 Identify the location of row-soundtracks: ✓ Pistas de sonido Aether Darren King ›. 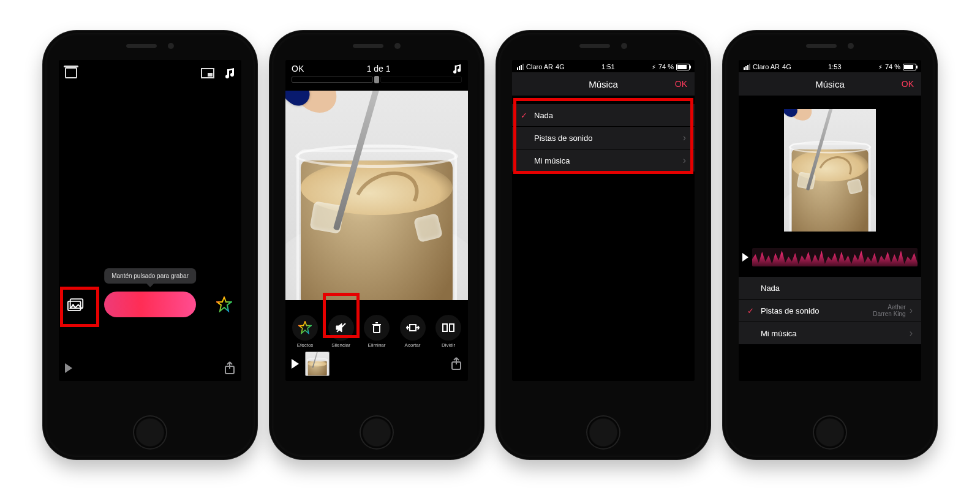
(830, 311).